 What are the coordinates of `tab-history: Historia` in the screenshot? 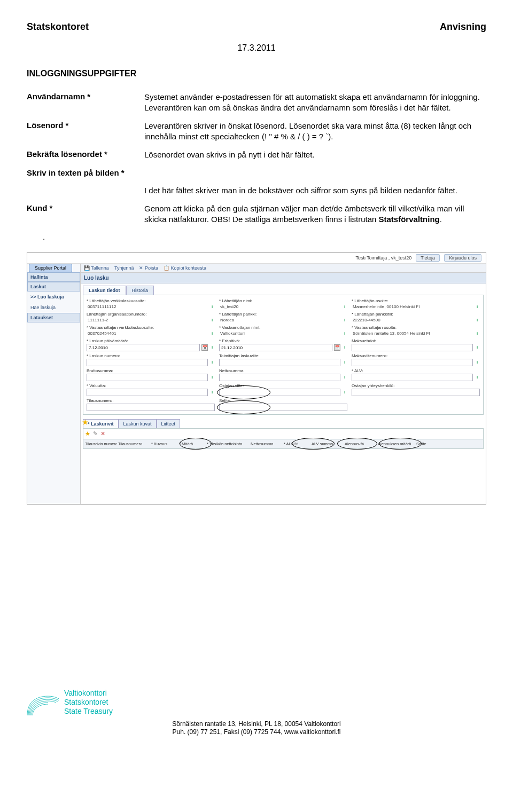 It's located at (140, 290).